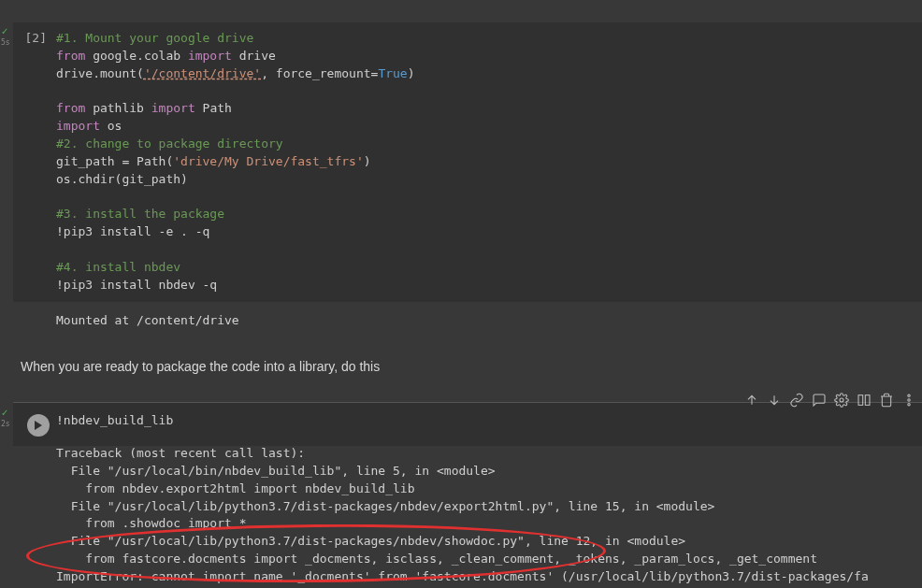 Image resolution: width=922 pixels, height=588 pixels. I want to click on move-down-button, so click(774, 400).